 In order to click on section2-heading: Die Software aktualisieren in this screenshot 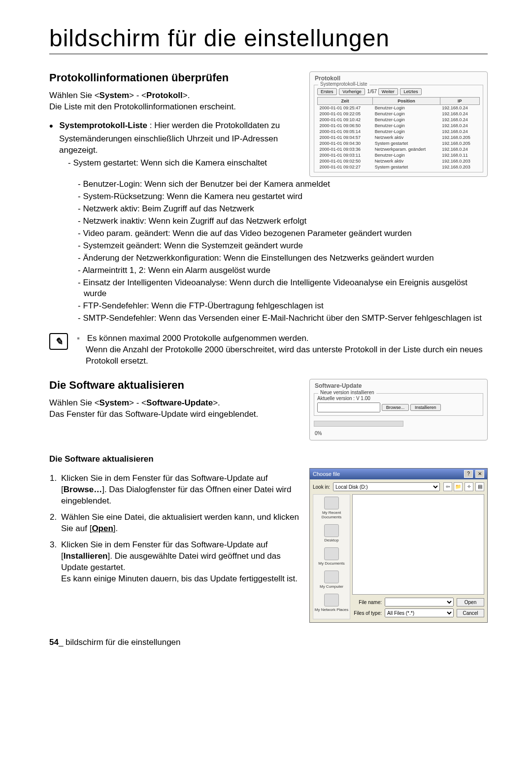, I will do `click(175, 385)`.